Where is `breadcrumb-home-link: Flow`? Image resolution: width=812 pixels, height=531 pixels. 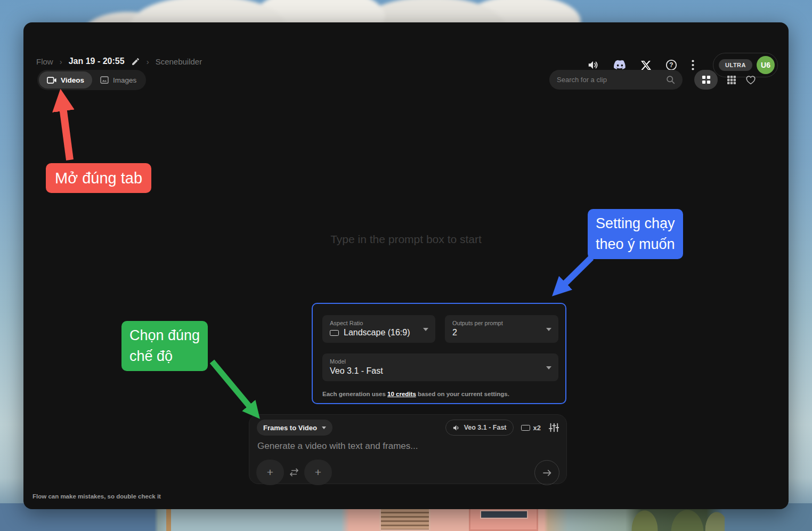 breadcrumb-home-link: Flow is located at coordinates (45, 62).